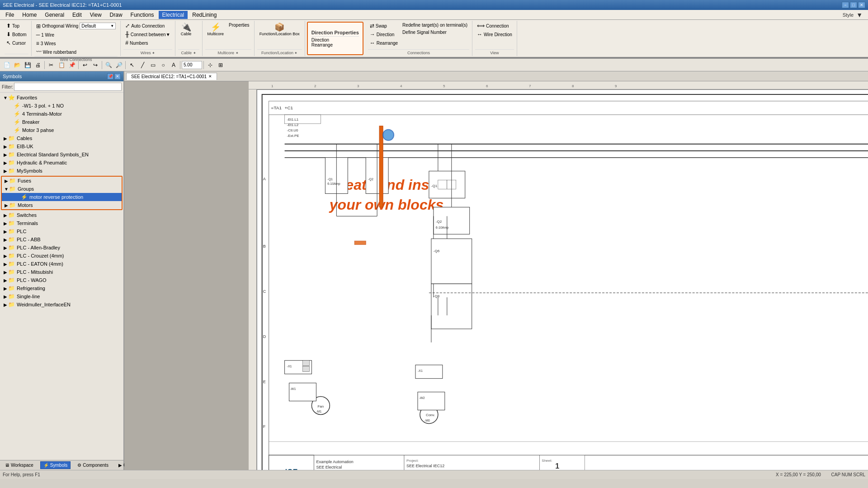 The height and width of the screenshot is (488, 868). I want to click on bottom-button: ⬇Bottom, so click(16, 34).